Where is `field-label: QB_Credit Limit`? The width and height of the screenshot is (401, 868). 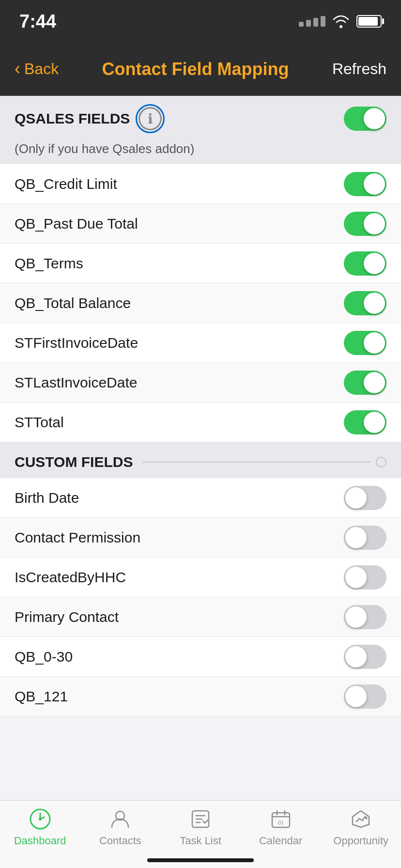 field-label: QB_Credit Limit is located at coordinates (66, 184).